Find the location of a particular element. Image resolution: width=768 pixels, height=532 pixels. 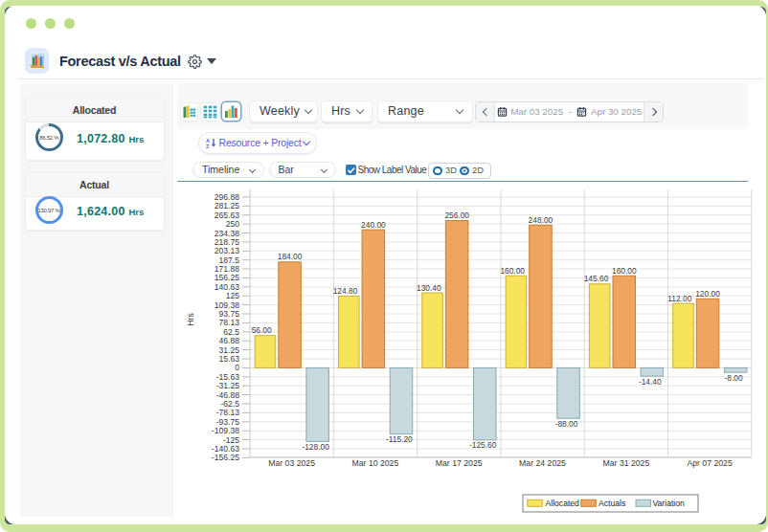

svg-text: 112.00 is located at coordinates (680, 299).